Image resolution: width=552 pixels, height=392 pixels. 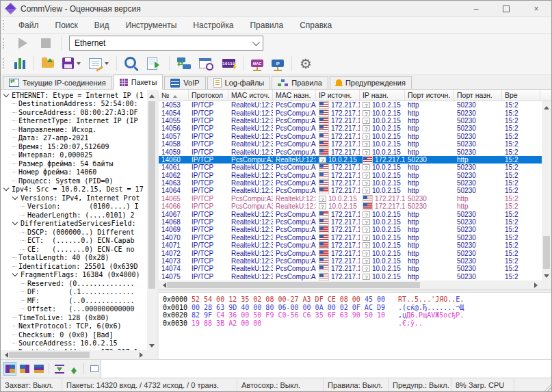 I want to click on column-header: MAC назн., so click(x=294, y=95).